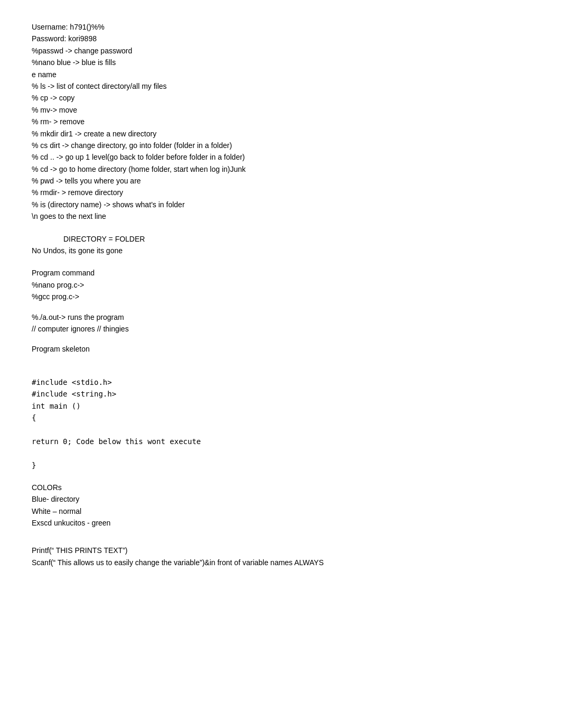 This screenshot has width=561, height=728. What do you see at coordinates (280, 556) in the screenshot?
I see `printf-section: Printf(“ THIS PRINTS TEXT”) Scanf(“ This…` at bounding box center [280, 556].